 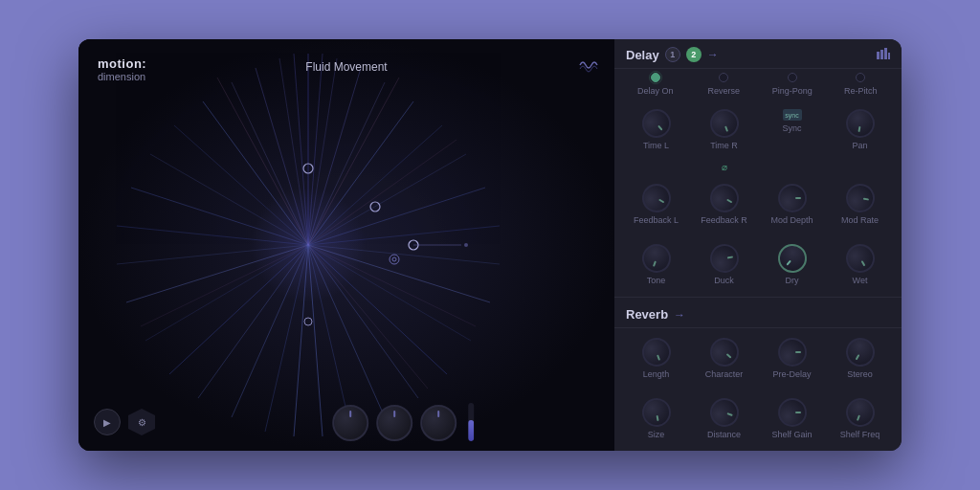 I want to click on delay-row-2: Time L Time R sync Sync Pan, so click(x=758, y=130).